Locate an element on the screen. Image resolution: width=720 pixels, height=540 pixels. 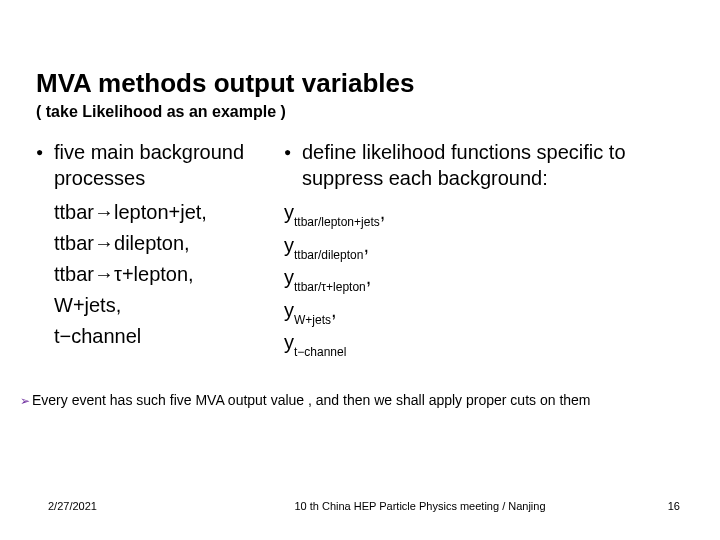
footer-date: 2/27/2021 is located at coordinates (100, 506).